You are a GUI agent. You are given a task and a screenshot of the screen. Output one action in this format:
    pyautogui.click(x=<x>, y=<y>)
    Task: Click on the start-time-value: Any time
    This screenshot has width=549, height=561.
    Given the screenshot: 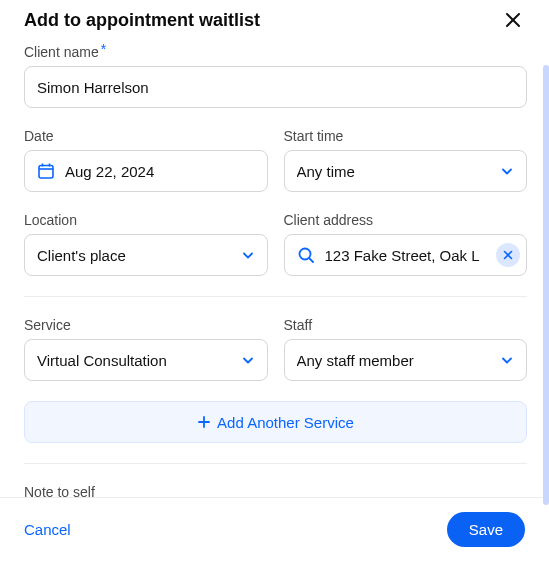 What is the action you would take?
    pyautogui.click(x=399, y=172)
    